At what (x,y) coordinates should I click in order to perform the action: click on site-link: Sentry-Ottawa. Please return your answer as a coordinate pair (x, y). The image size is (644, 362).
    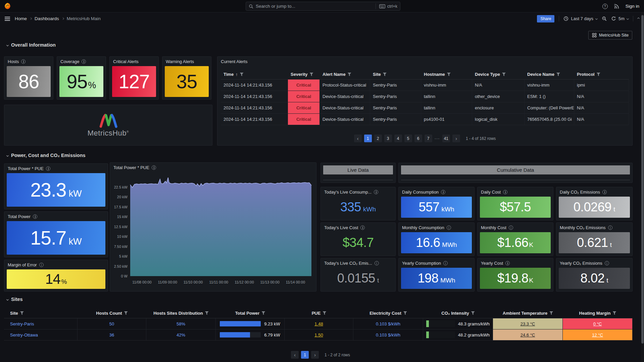
    Looking at the image, I should click on (41, 335).